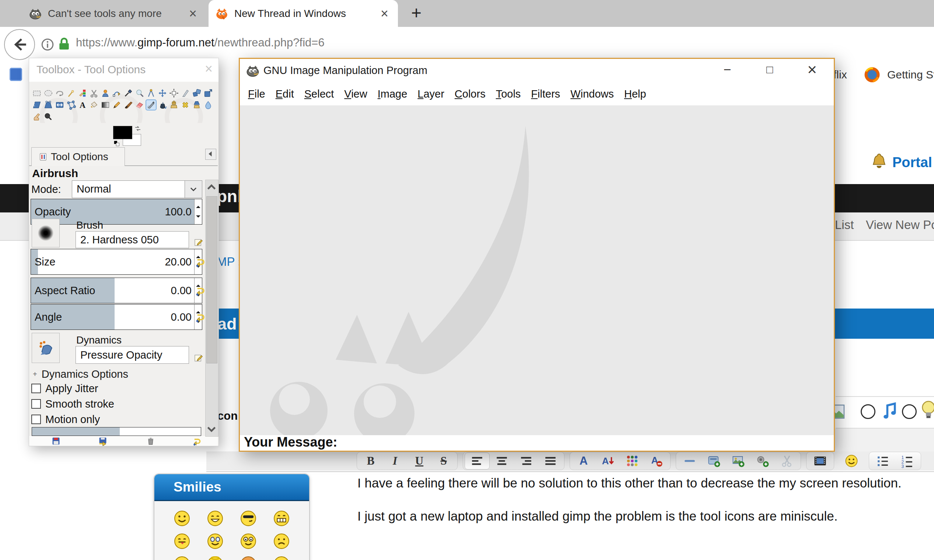 The image size is (934, 560). Describe the element at coordinates (212, 280) in the screenshot. I see `scrollbar-thumb` at that location.